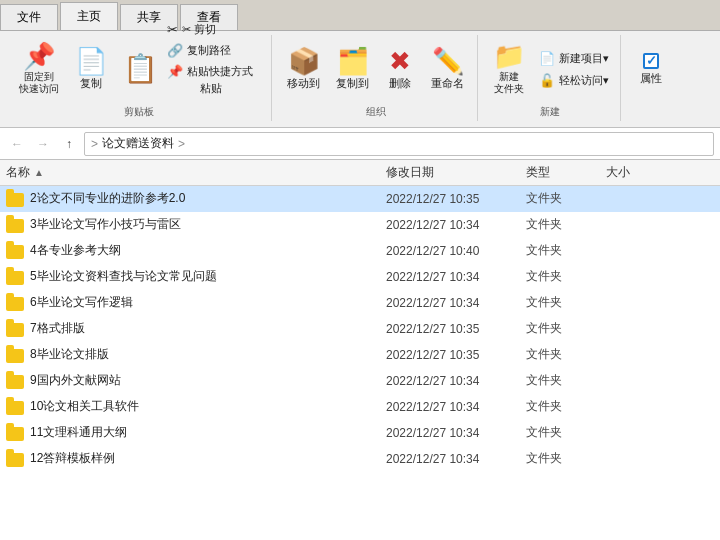 This screenshot has width=720, height=540. Describe the element at coordinates (182, 144) in the screenshot. I see `path-chevron2: >` at that location.